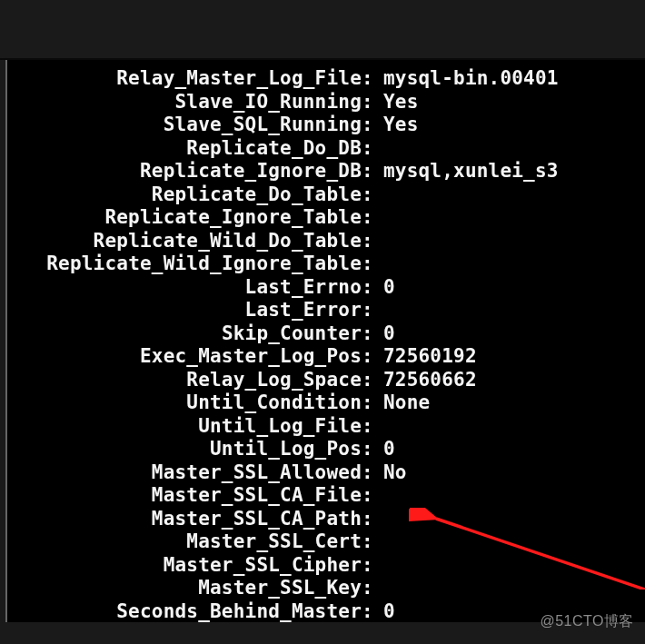  I want to click on status-label: Replicate_Ignore_DB, so click(184, 172).